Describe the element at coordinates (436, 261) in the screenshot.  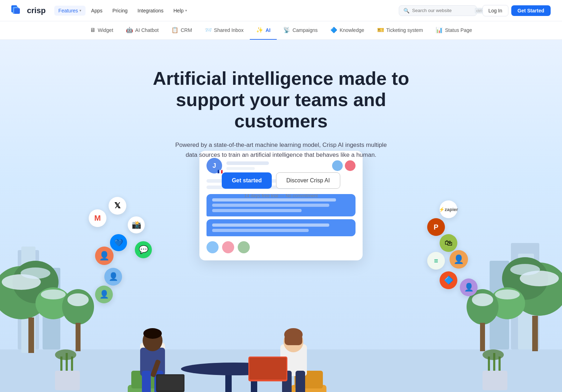
I see `stripe-icon: ≡` at that location.